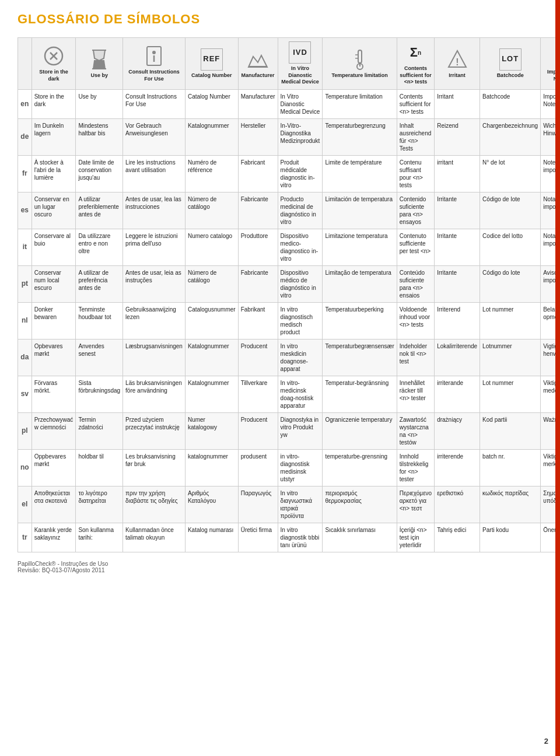 This screenshot has height=756, width=560. I want to click on cell-ivd: Dispositivo médico de diagnóstico in vit…, so click(300, 285).